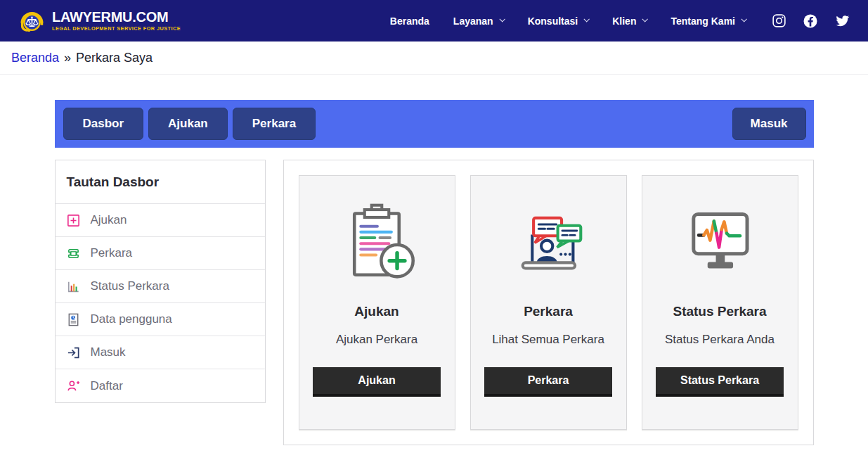 Image resolution: width=868 pixels, height=453 pixels. What do you see at coordinates (568, 21) in the screenshot?
I see `main-nav: Beranda Layanan Konsultasi Klien Tentang…` at bounding box center [568, 21].